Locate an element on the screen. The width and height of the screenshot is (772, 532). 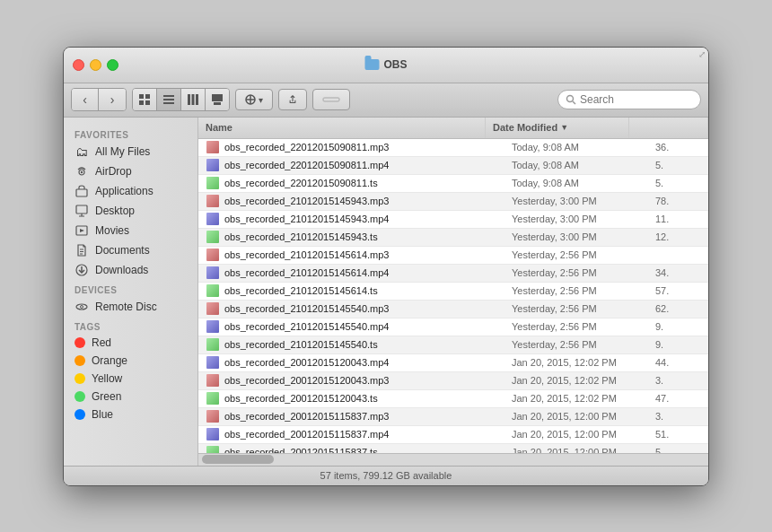
table-row: obs_recorded_20012015120043.tsJan 20, 20… is located at coordinates (453, 399).